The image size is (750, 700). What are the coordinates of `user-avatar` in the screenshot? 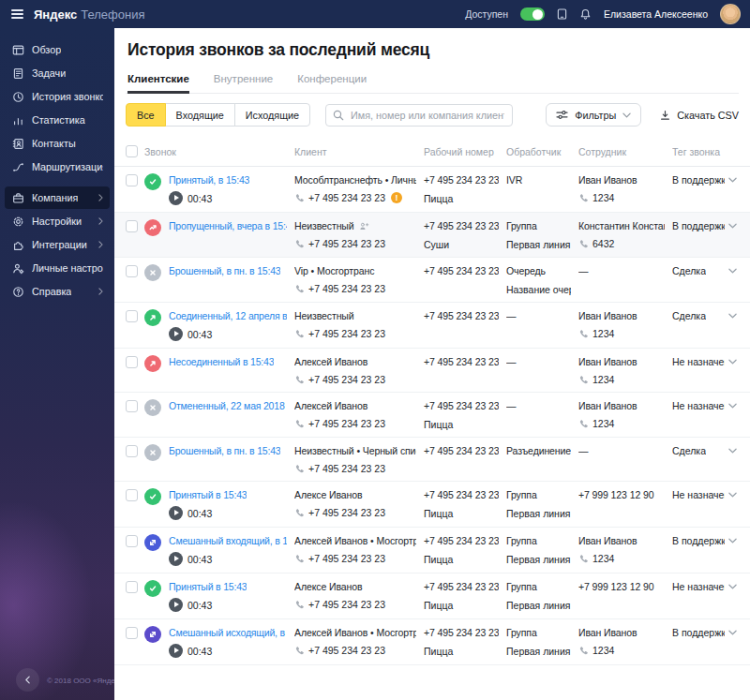 It's located at (730, 14).